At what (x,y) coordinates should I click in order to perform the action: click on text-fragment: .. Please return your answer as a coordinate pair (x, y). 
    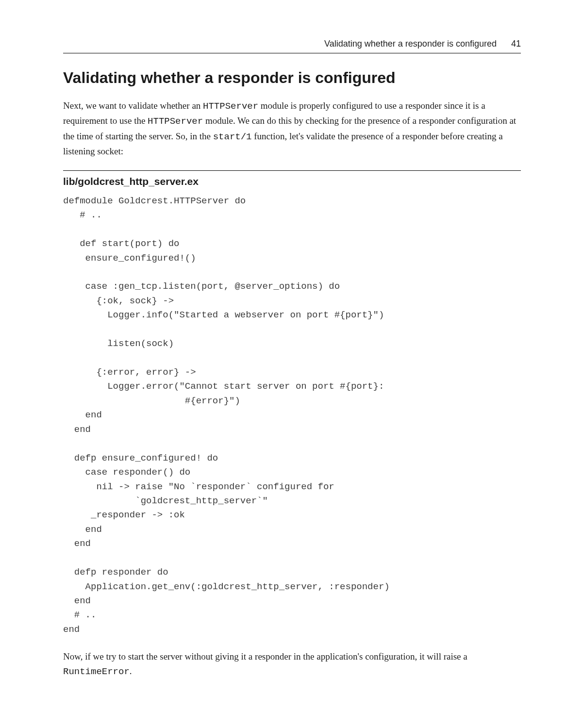
    Looking at the image, I should click on (131, 671).